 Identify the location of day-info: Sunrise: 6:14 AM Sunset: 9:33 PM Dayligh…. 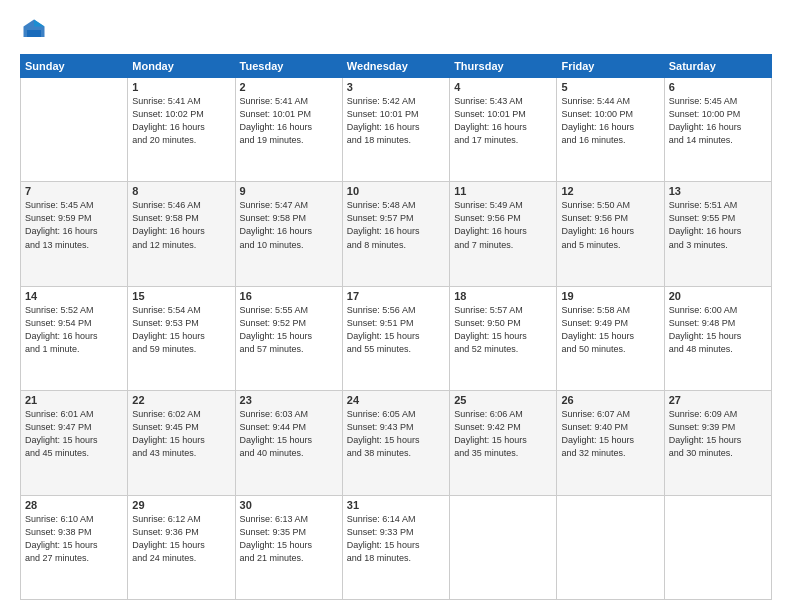
(396, 539).